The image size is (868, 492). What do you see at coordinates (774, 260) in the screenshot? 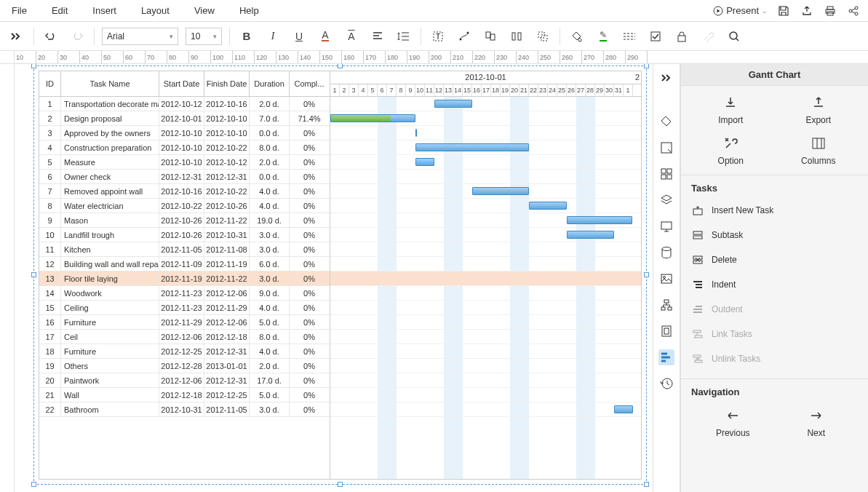
I see `task-action: Delete` at bounding box center [774, 260].